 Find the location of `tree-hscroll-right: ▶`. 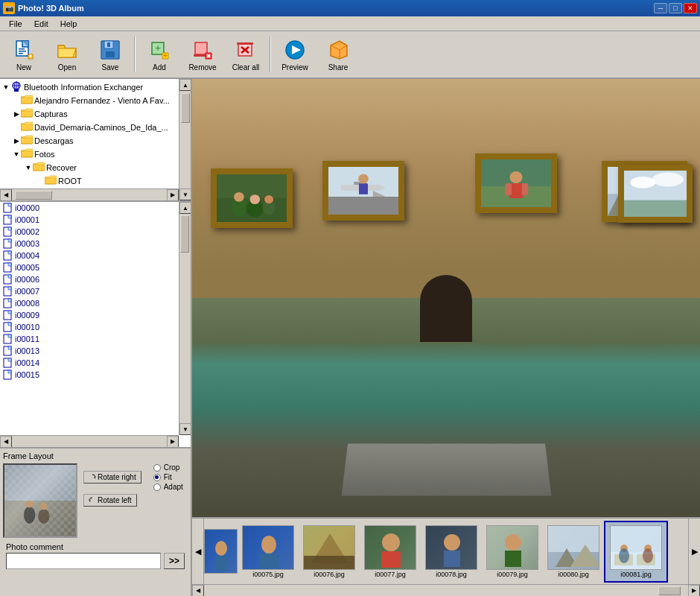

tree-hscroll-right: ▶ is located at coordinates (173, 195).